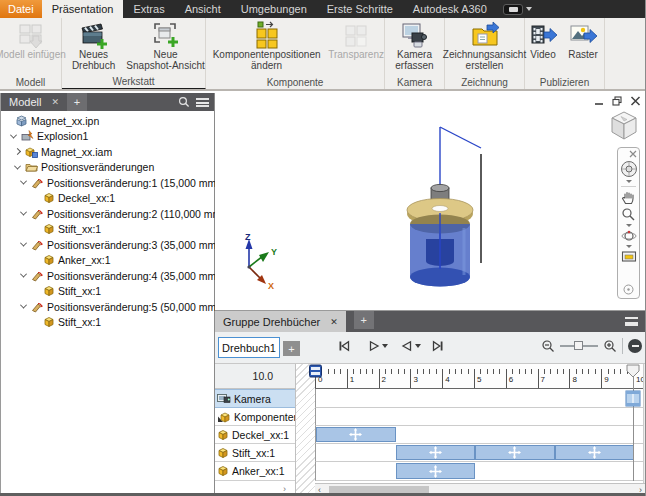  Describe the element at coordinates (628, 214) in the screenshot. I see `zoom-icon` at that location.